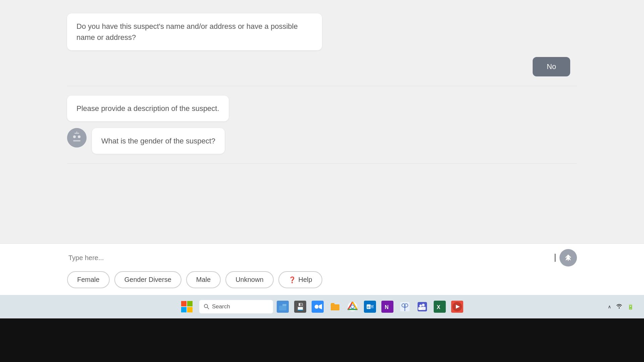  What do you see at coordinates (440, 307) in the screenshot?
I see `excel-icon: X` at bounding box center [440, 307].